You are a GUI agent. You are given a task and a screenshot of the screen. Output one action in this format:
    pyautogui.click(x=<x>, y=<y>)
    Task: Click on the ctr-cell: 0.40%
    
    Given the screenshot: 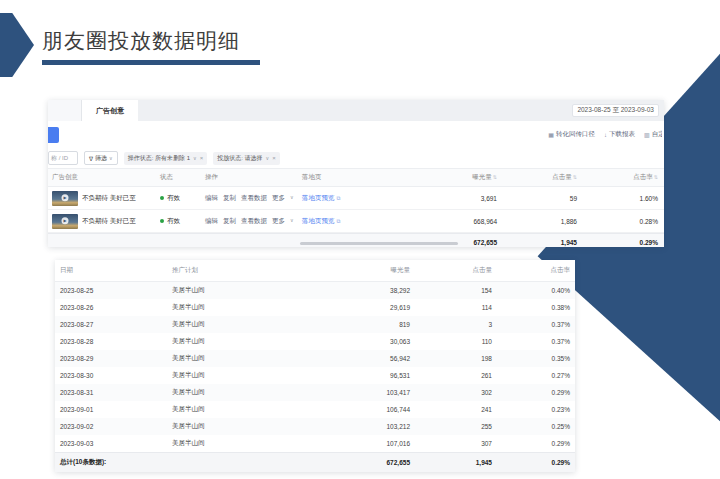 What is the action you would take?
    pyautogui.click(x=531, y=290)
    